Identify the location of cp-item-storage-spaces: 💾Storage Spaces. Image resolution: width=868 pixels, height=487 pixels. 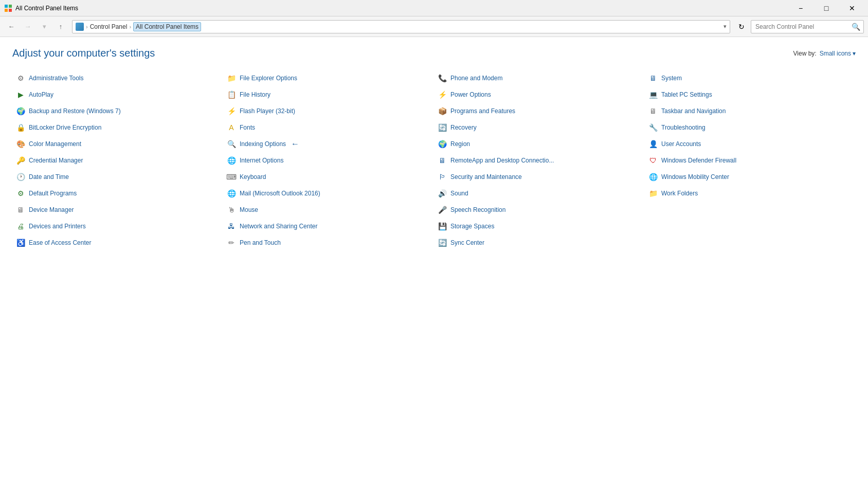
(539, 226).